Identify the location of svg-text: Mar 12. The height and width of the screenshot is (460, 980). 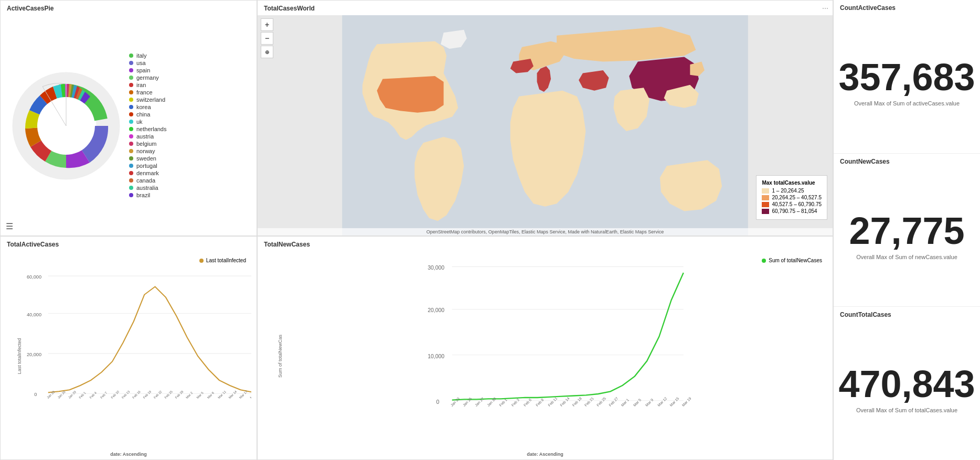
(662, 402).